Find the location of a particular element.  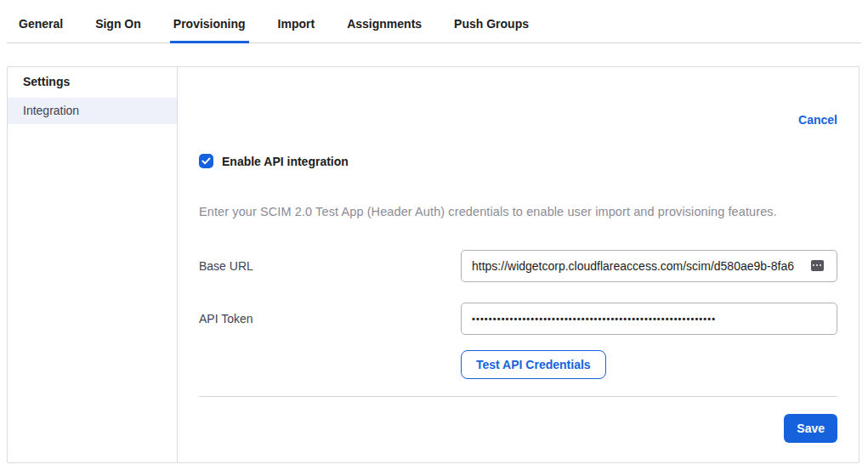

test-credentials-row: Test API Credentials is located at coordinates (519, 365).